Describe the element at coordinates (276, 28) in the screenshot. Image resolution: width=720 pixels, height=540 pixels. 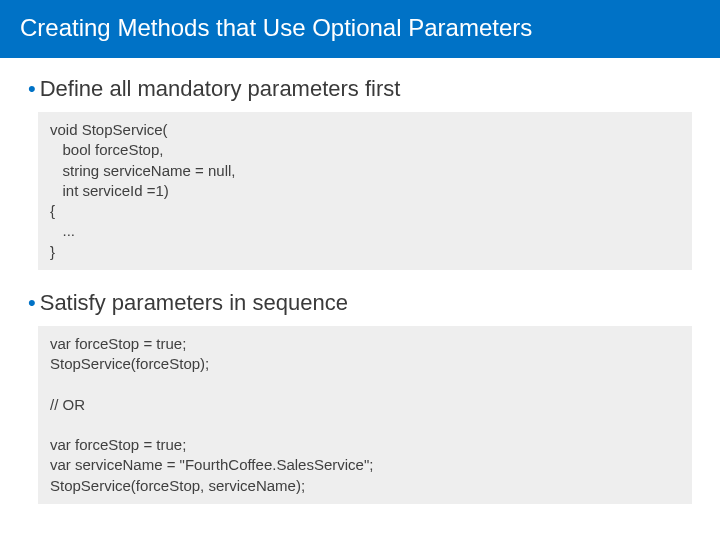
I see `slide-title: Creating Methods that Use Optional Param…` at that location.